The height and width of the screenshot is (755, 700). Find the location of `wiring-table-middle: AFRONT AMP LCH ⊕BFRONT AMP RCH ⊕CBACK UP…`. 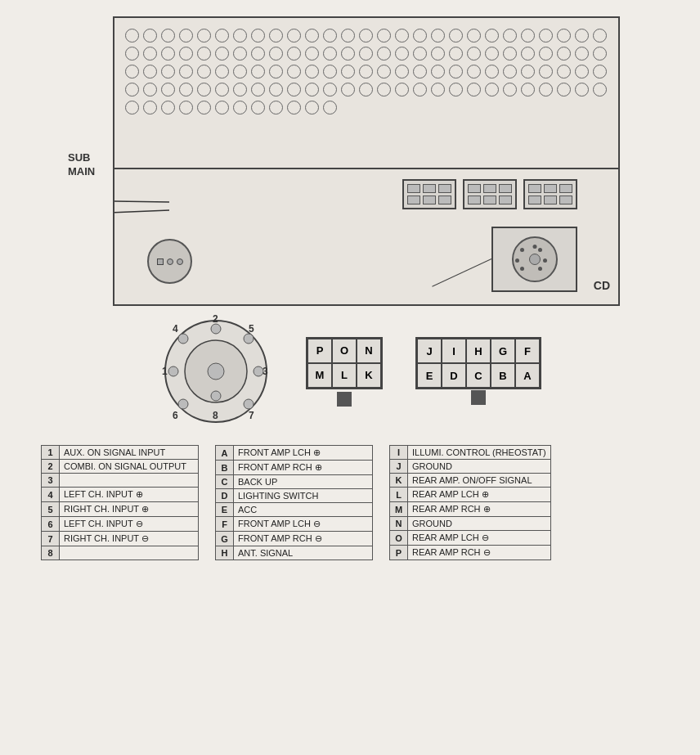

wiring-table-middle: AFRONT AMP LCH ⊕BFRONT AMP RCH ⊕CBACK UP… is located at coordinates (294, 502).